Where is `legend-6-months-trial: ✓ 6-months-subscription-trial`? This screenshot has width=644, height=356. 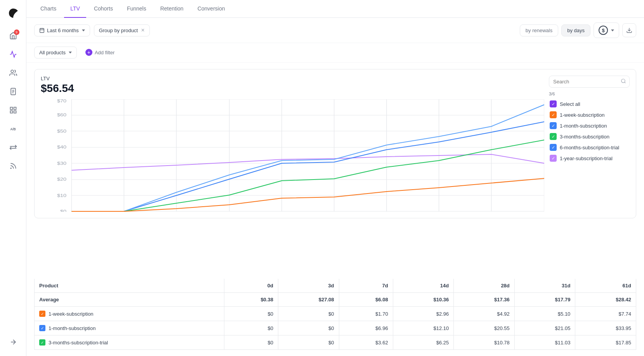 legend-6-months-trial: ✓ 6-months-subscription-trial is located at coordinates (589, 147).